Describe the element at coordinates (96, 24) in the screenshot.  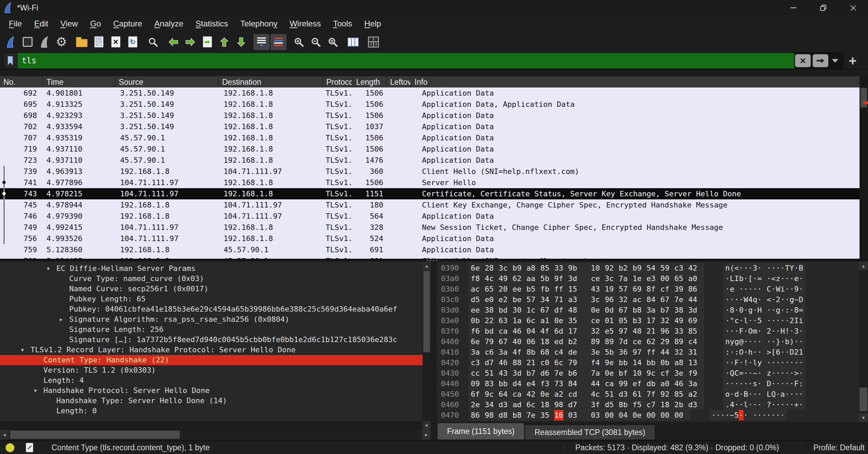
I see `menu-go: Go` at that location.